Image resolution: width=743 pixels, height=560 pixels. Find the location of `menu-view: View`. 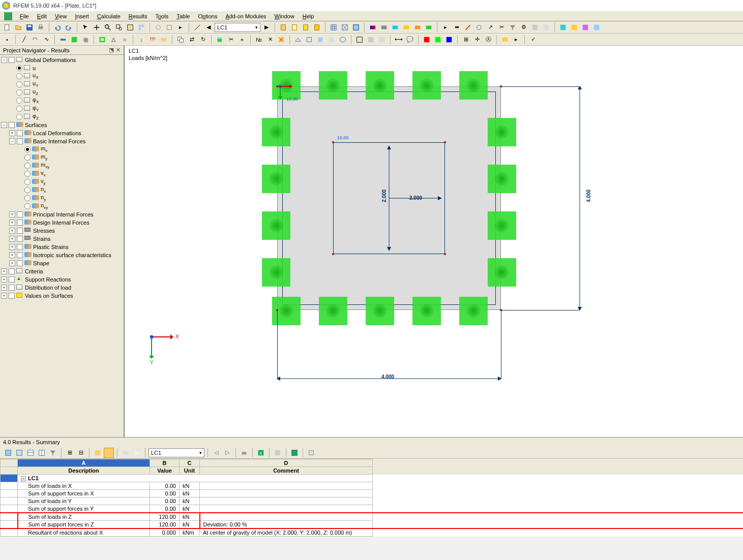

menu-view: View is located at coordinates (61, 16).